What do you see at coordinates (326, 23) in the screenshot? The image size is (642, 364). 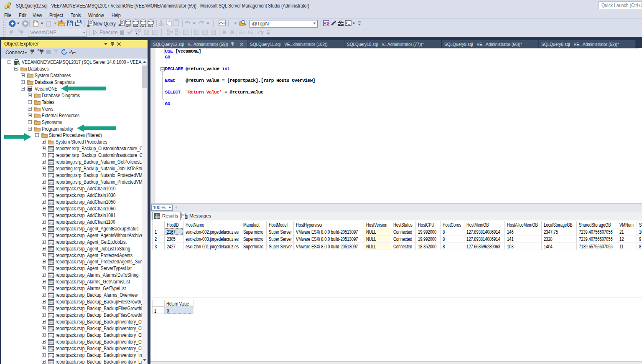 I see `svg-text: VS` at bounding box center [326, 23].